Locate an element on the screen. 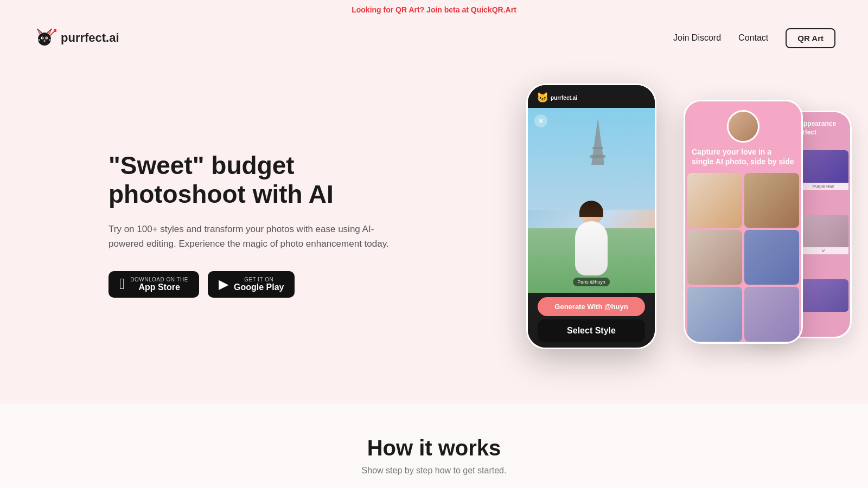  hair-style-4: V is located at coordinates (824, 246).